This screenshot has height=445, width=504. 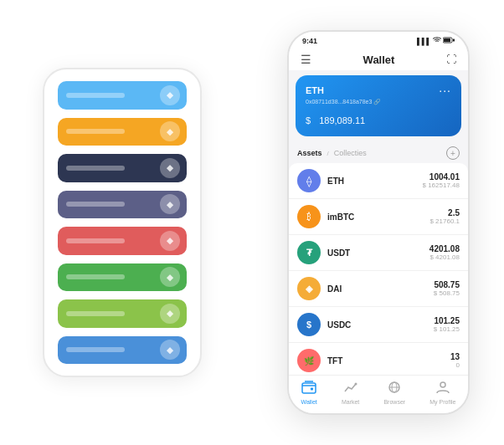 I want to click on card-icon-2: ◆, so click(x=170, y=131).